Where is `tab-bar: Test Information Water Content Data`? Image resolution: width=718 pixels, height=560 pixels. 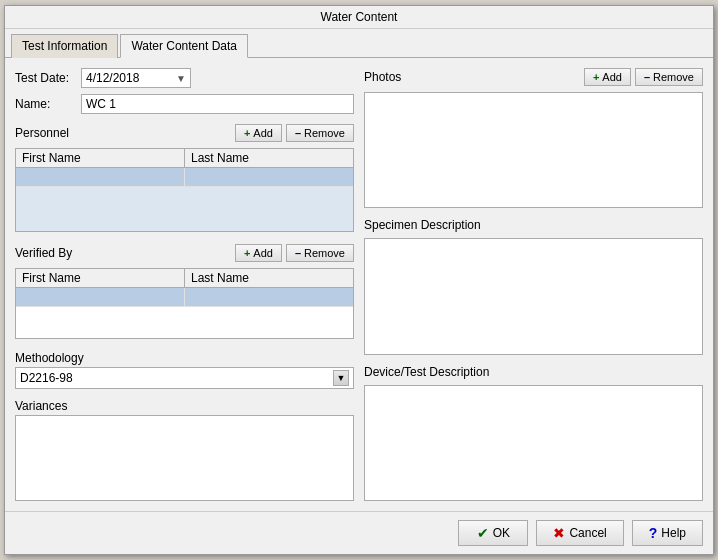
tab-bar: Test Information Water Content Data is located at coordinates (359, 44).